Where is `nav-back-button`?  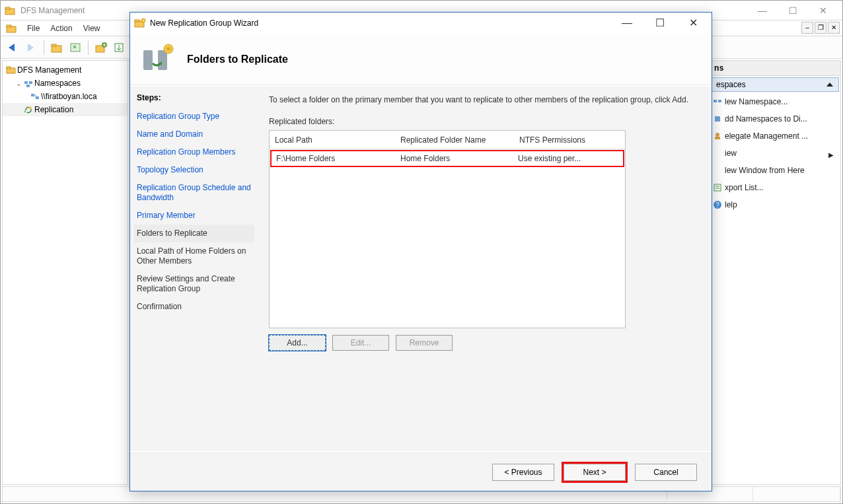
nav-back-button is located at coordinates (13, 48).